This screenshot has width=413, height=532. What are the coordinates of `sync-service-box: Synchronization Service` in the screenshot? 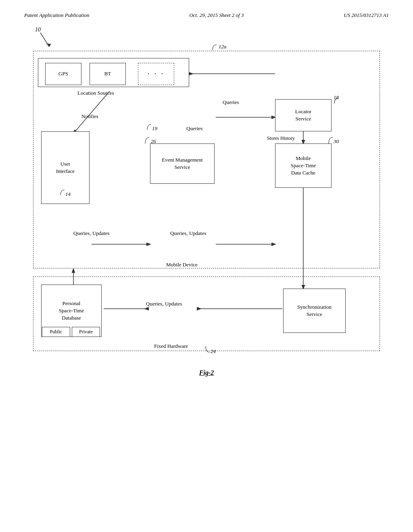 It's located at (315, 311).